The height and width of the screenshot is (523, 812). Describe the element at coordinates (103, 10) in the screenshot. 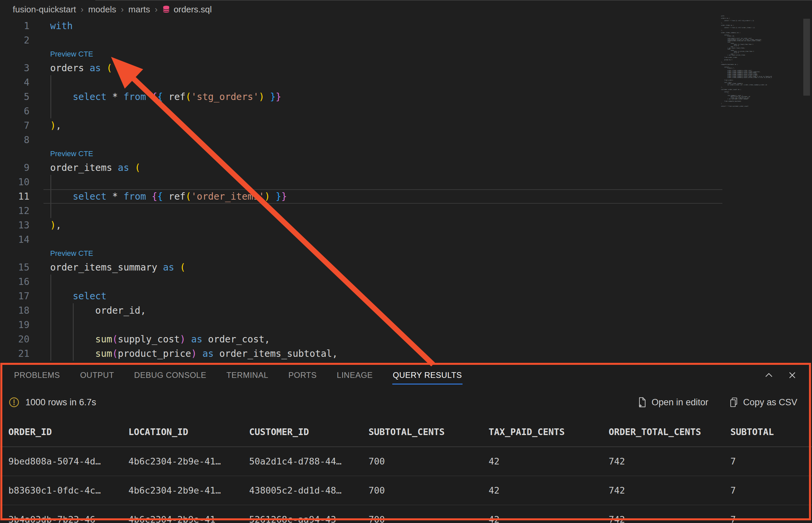

I see `breadcrumb-item-models: models` at that location.